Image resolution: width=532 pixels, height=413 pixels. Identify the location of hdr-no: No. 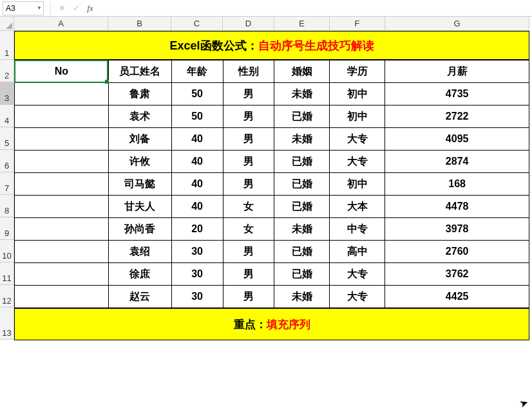
(62, 72).